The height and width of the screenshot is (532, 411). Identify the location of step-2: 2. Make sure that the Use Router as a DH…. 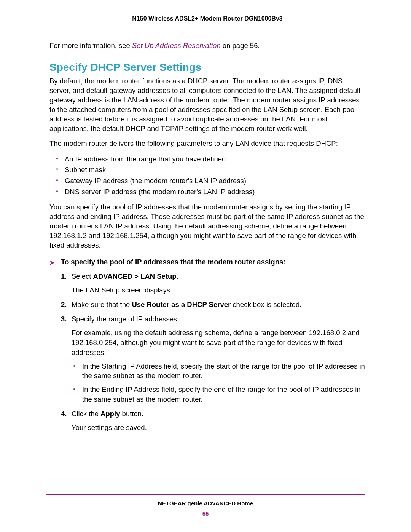
(207, 305).